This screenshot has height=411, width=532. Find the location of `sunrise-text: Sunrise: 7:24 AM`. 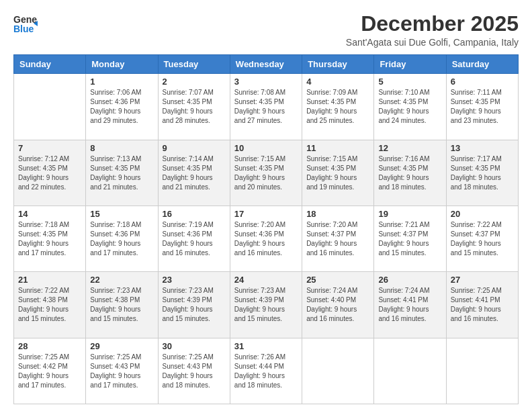

sunrise-text: Sunrise: 7:24 AM is located at coordinates (332, 290).